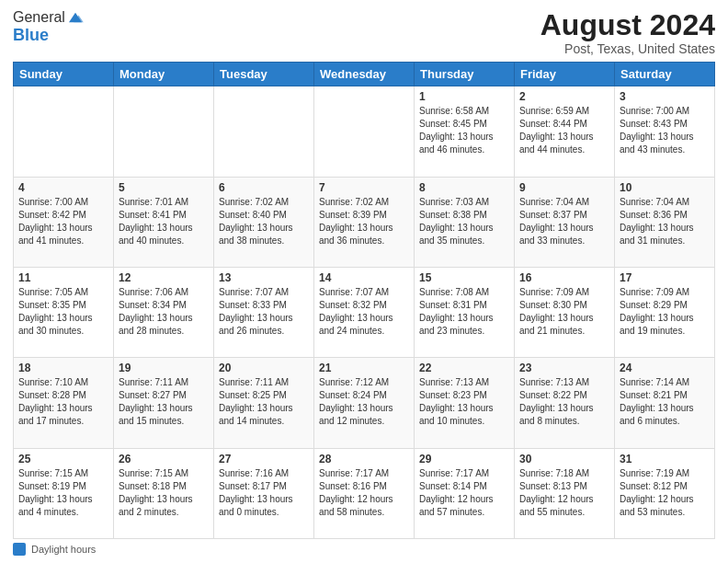 The width and height of the screenshot is (728, 563). I want to click on table-cell: 27Sunrise: 7:16 AM Sunset: 8:17 PM Dayli…, so click(265, 493).